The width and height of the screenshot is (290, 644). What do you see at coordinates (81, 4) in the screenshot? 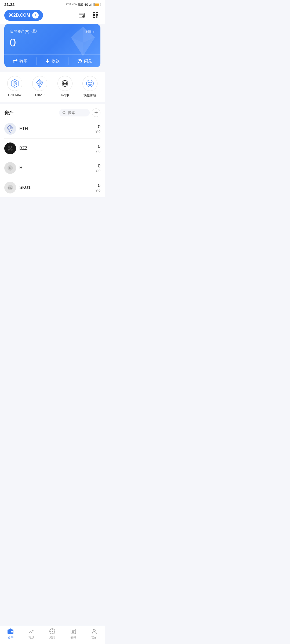
I see `hd-badge: HD` at bounding box center [81, 4].